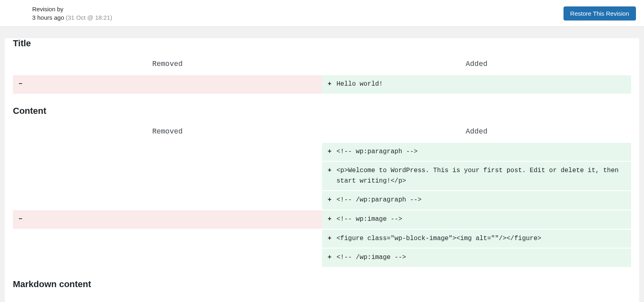 This screenshot has height=302, width=644. Describe the element at coordinates (322, 239) in the screenshot. I see `diff-row: +<figure class="wp-block-image"><img alt…` at that location.